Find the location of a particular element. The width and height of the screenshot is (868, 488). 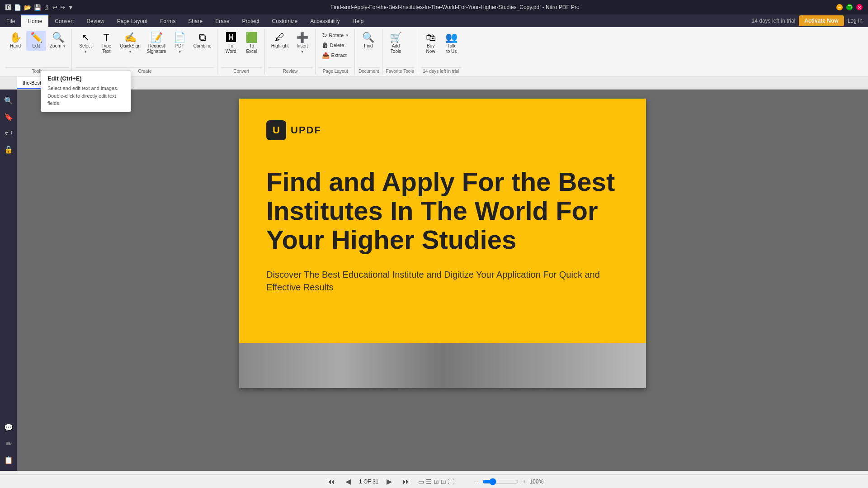

document-row: 🔍 Find is located at coordinates (369, 48).